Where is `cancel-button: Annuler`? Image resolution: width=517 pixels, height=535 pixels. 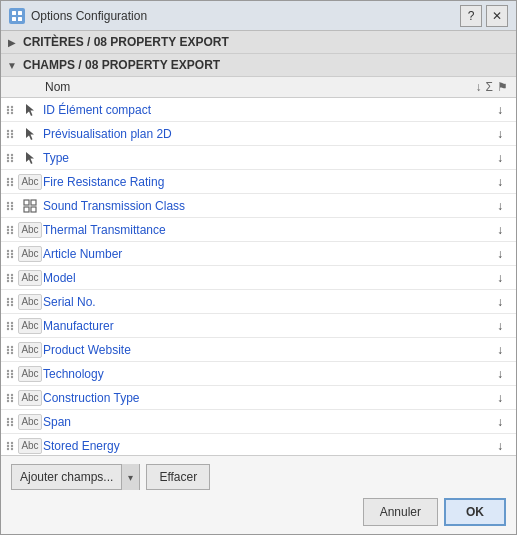 cancel-button: Annuler is located at coordinates (400, 512).